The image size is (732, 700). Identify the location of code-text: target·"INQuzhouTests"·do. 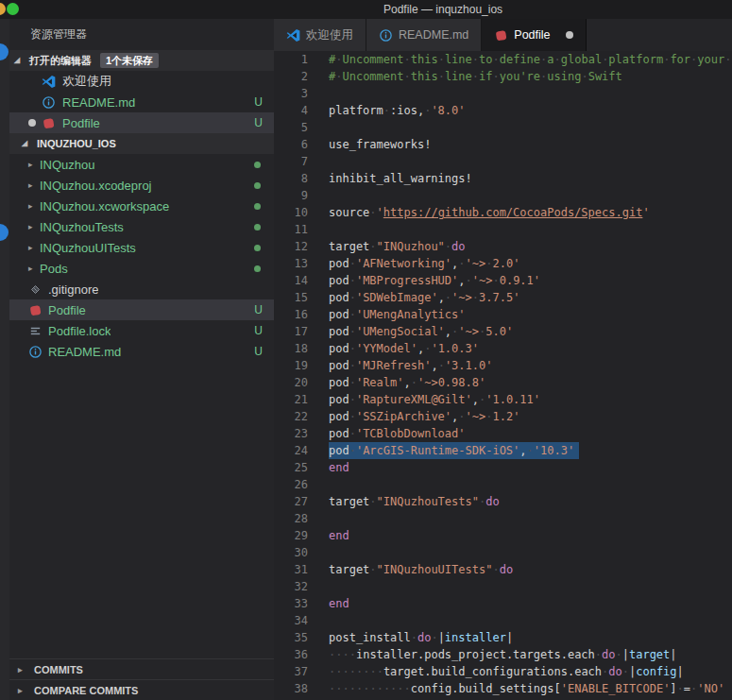
(414, 502).